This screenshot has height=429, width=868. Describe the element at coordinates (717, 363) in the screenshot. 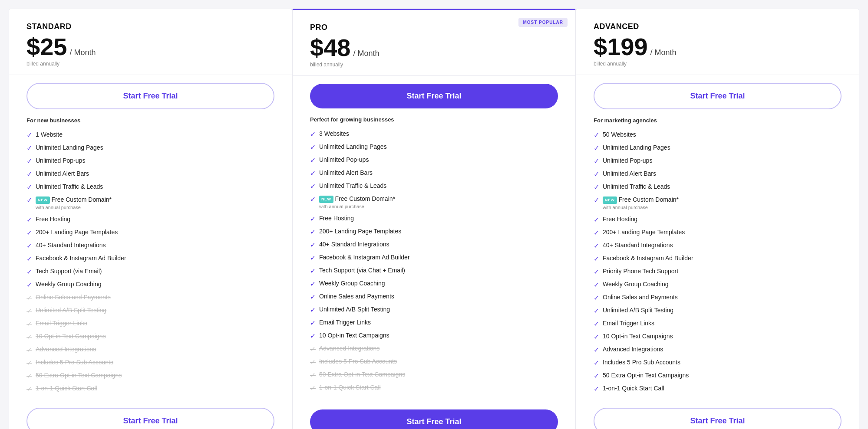

I see `feature-item-advanced-17: ✓ Includes 5 Pro Sub Accounts` at that location.